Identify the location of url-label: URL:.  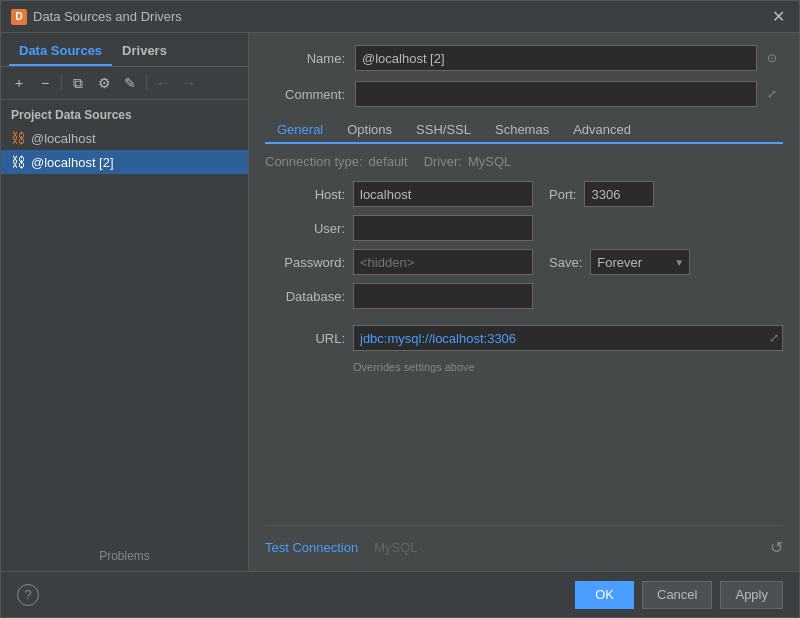
(305, 338).